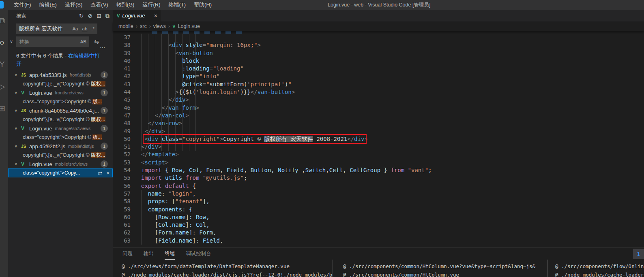 This screenshot has width=644, height=277. I want to click on line-number: 49, so click(122, 131).